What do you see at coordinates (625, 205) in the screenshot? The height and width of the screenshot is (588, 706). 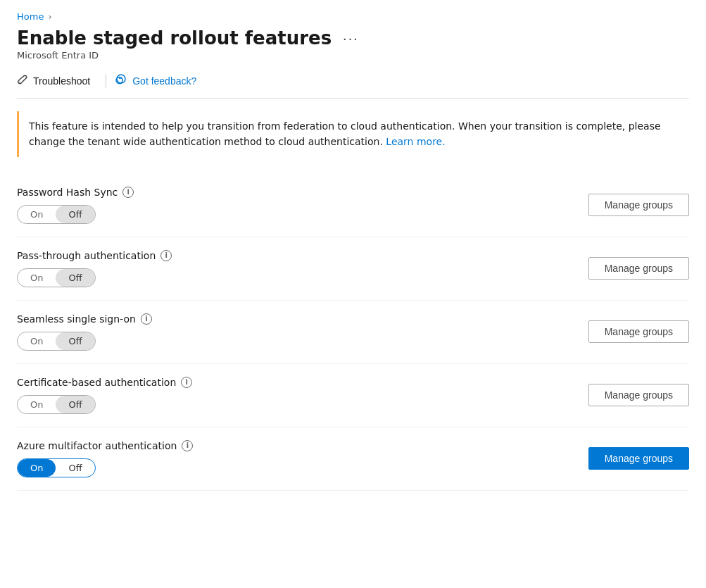 I see `feature-right-password-hash-sync: Manage groups` at bounding box center [625, 205].